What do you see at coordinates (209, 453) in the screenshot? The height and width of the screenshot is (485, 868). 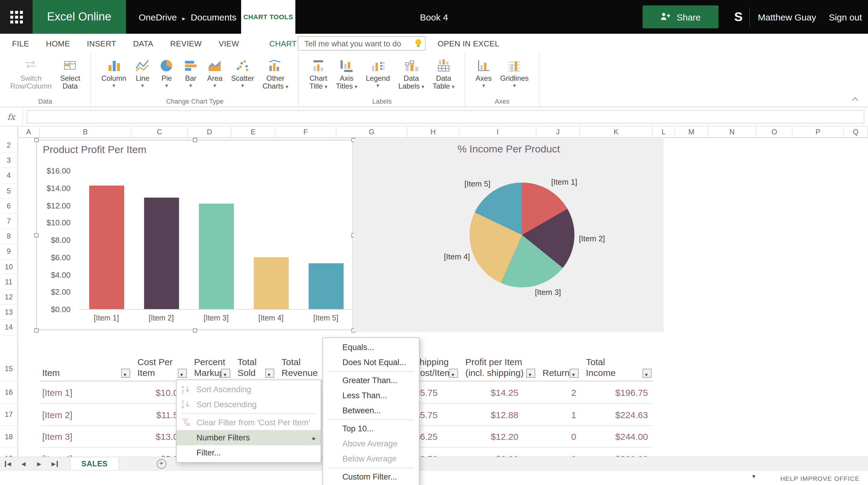 I see `menu-item-label: Filter...` at bounding box center [209, 453].